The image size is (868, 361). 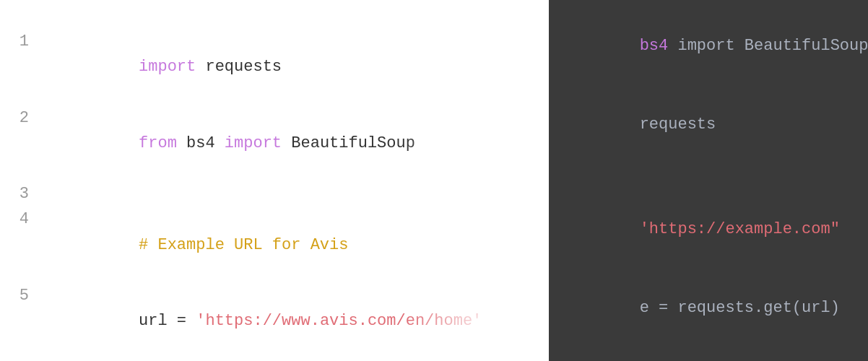 What do you see at coordinates (48, 193) in the screenshot?
I see `line-3-content` at bounding box center [48, 193].